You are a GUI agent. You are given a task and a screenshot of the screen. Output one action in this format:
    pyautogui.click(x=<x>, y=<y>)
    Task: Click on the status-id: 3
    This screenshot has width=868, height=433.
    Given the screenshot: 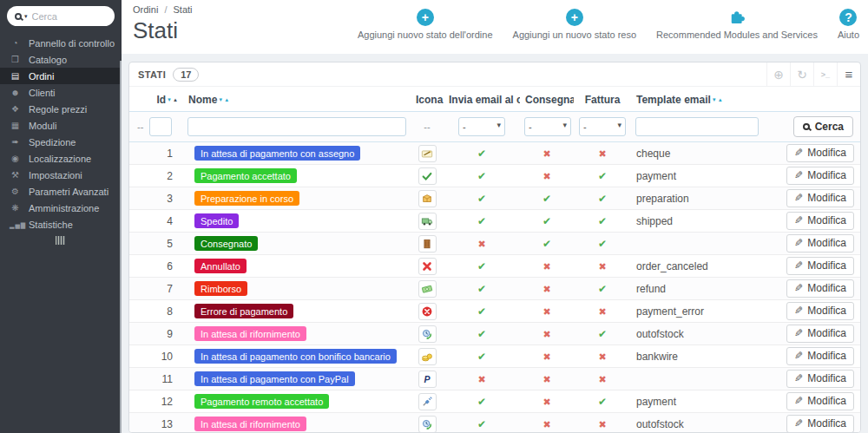 What is the action you would take?
    pyautogui.click(x=156, y=199)
    